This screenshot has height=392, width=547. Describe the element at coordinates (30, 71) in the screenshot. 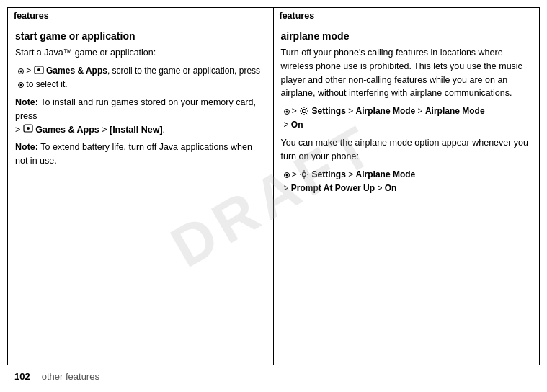

I see `instruction1-text: >` at that location.